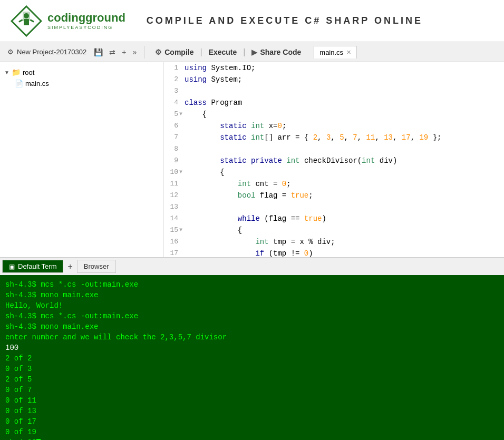 Image resolution: width=504 pixels, height=440 pixels. Describe the element at coordinates (343, 138) in the screenshot. I see `code-content-7: static int[] arr = { 2, 3, 5, 7, 11, 13,…` at that location.